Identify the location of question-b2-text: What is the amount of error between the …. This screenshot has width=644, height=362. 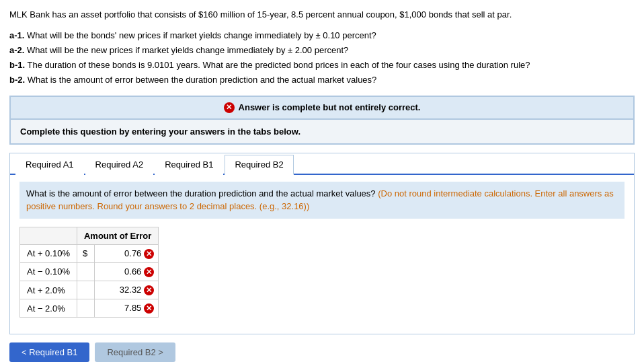
(202, 79).